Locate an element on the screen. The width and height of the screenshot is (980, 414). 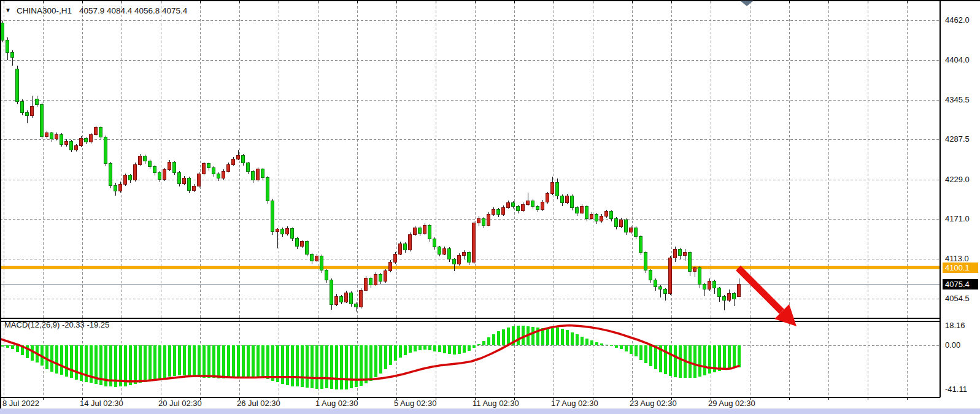
price-tick-label: 4113.0 is located at coordinates (957, 259).